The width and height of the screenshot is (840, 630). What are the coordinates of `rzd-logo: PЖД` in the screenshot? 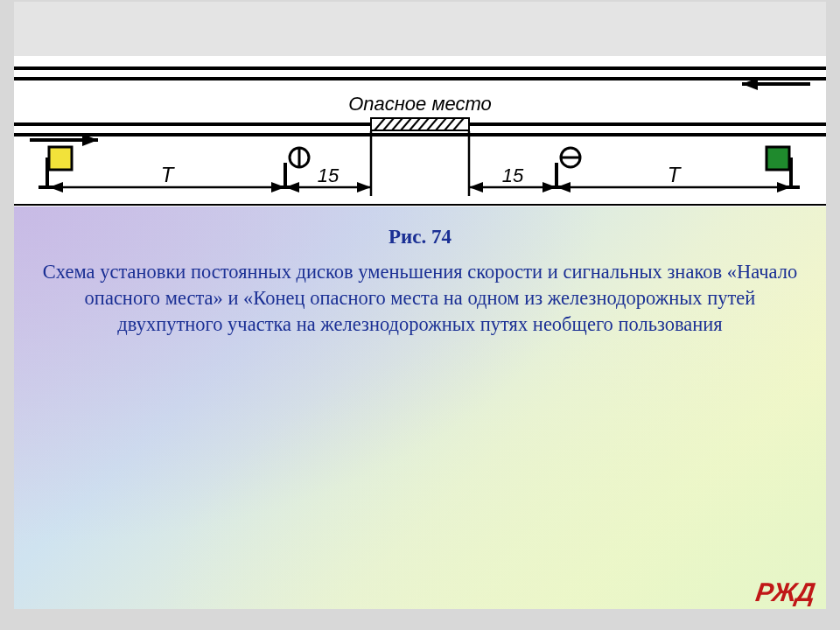 It's located at (784, 592).